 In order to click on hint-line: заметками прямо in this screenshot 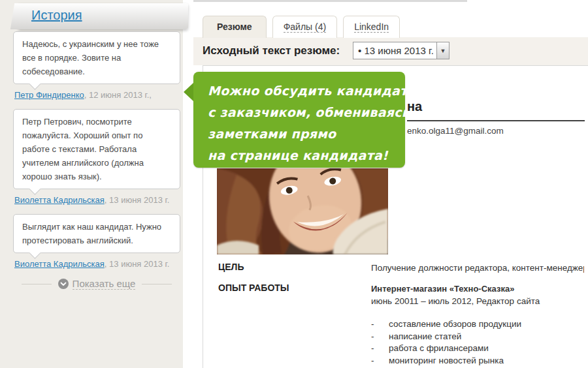, I will do `click(303, 134)`.